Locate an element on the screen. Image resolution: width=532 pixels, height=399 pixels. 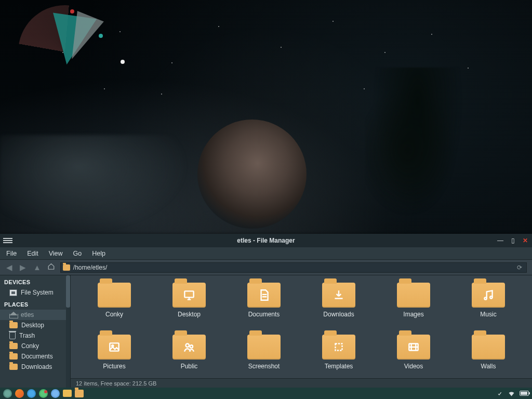
desktop-folder-icon is located at coordinates (189, 295).